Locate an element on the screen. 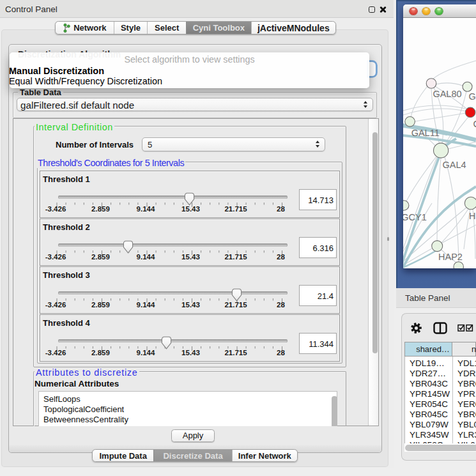  svg-text: HAP2 is located at coordinates (450, 257).